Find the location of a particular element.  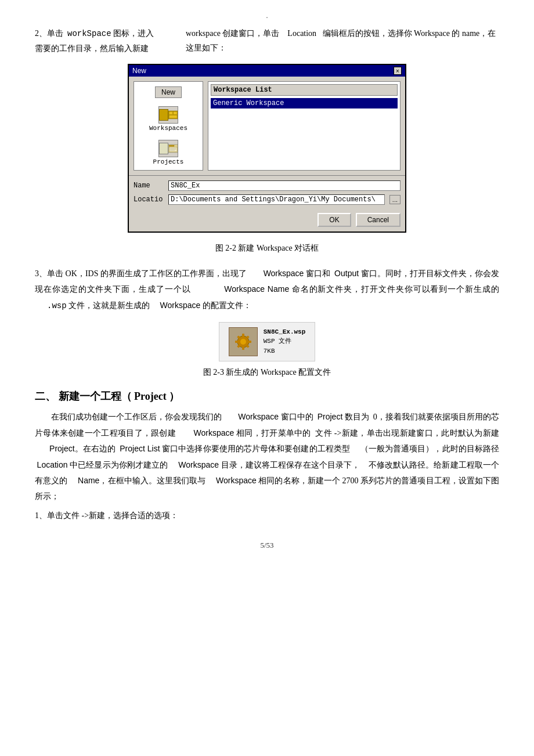

close-button: × is located at coordinates (398, 71).